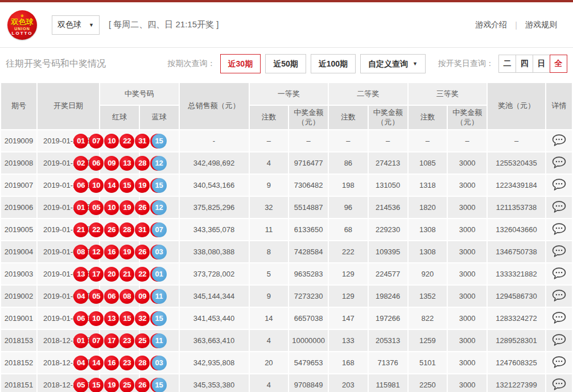 This screenshot has width=573, height=392. I want to click on third-prize-count-cell: 1820, so click(428, 207).